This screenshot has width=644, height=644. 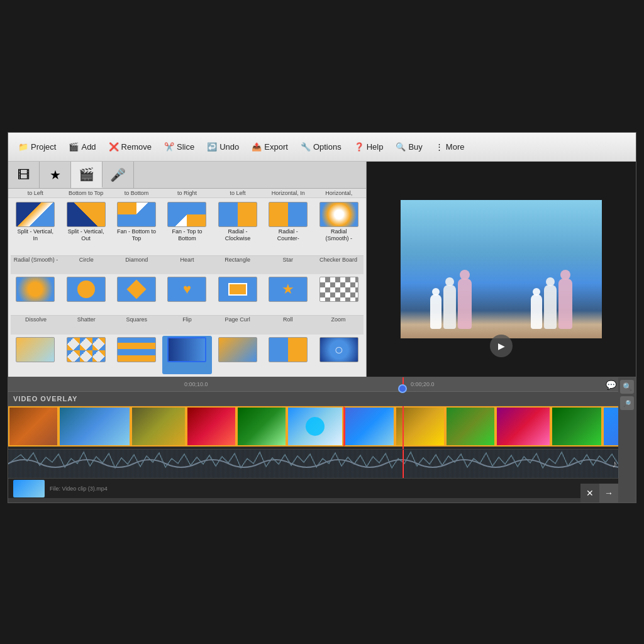 What do you see at coordinates (288, 193) in the screenshot?
I see `col-label-6: Horizontal, In` at bounding box center [288, 193].